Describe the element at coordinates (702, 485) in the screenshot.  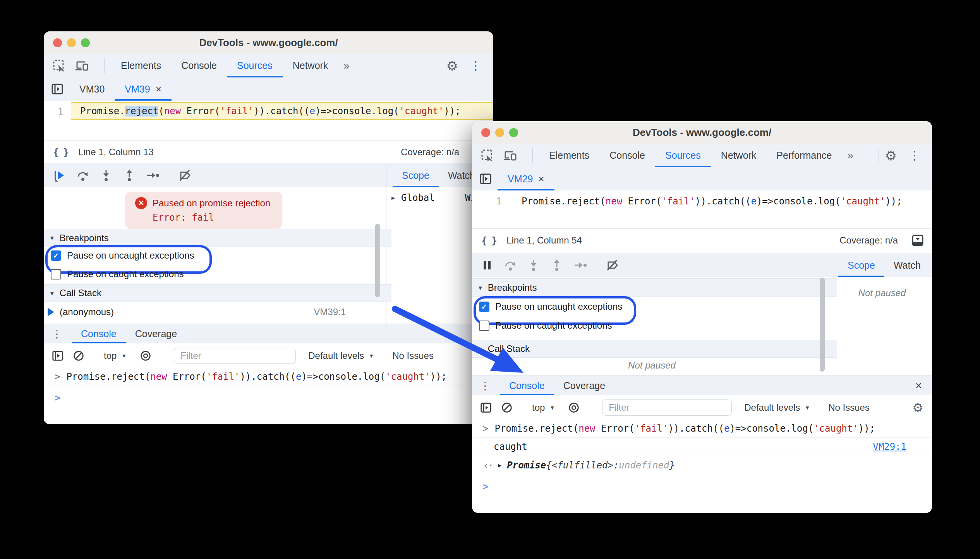
I see `console-prompt-row: >` at that location.